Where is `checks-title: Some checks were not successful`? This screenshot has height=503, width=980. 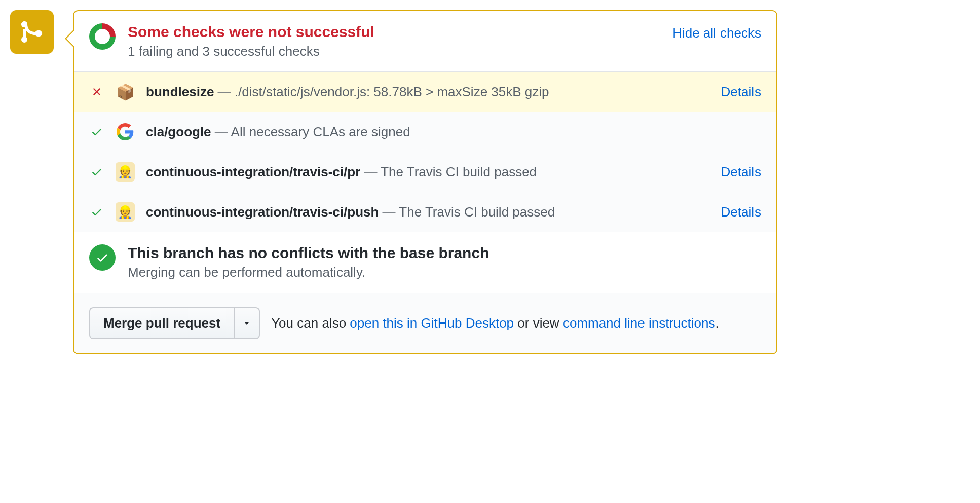
checks-title: Some checks were not successful is located at coordinates (396, 32).